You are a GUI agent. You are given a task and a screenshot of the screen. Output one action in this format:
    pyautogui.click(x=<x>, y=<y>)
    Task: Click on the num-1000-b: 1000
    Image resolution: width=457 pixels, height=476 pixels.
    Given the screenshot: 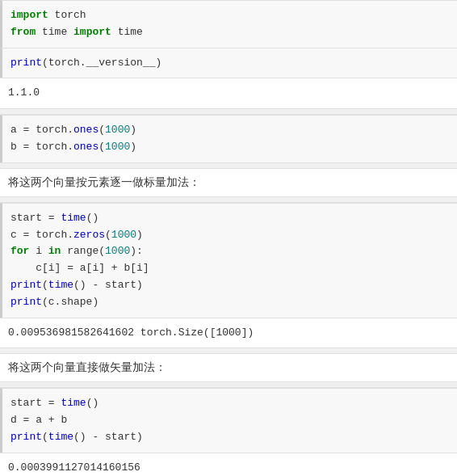 What is the action you would take?
    pyautogui.click(x=118, y=147)
    